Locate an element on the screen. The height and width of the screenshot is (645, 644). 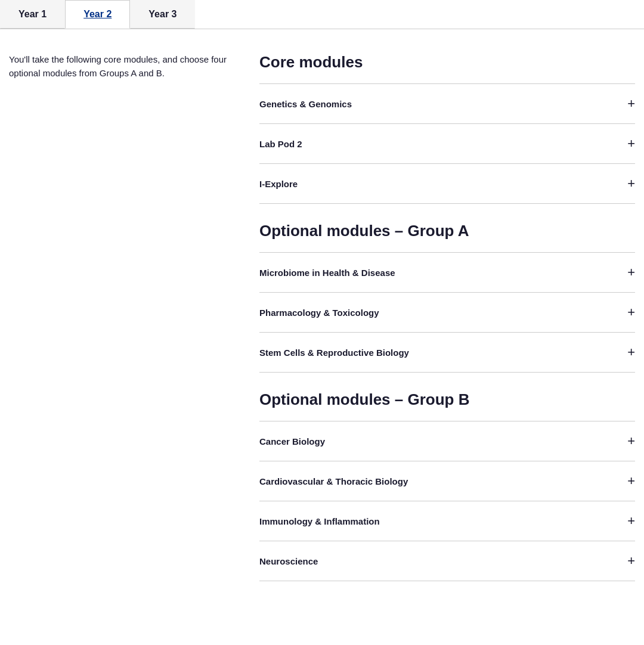
module-item: Lab Pod 2 + is located at coordinates (447, 144).